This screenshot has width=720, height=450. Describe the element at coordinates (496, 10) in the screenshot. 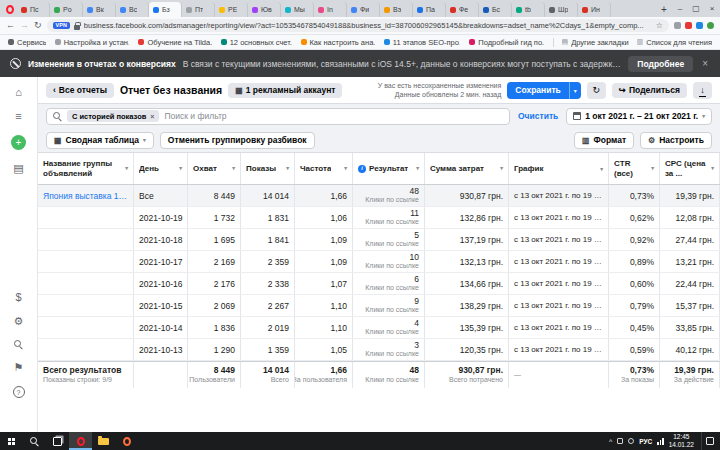

I see `browser-tab: Бс` at that location.